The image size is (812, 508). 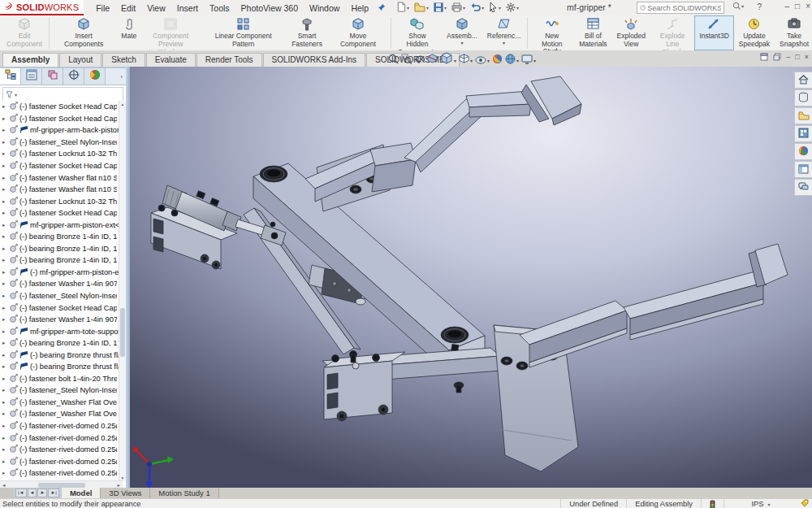 I want to click on view-settings-caret: ▾, so click(x=534, y=60).